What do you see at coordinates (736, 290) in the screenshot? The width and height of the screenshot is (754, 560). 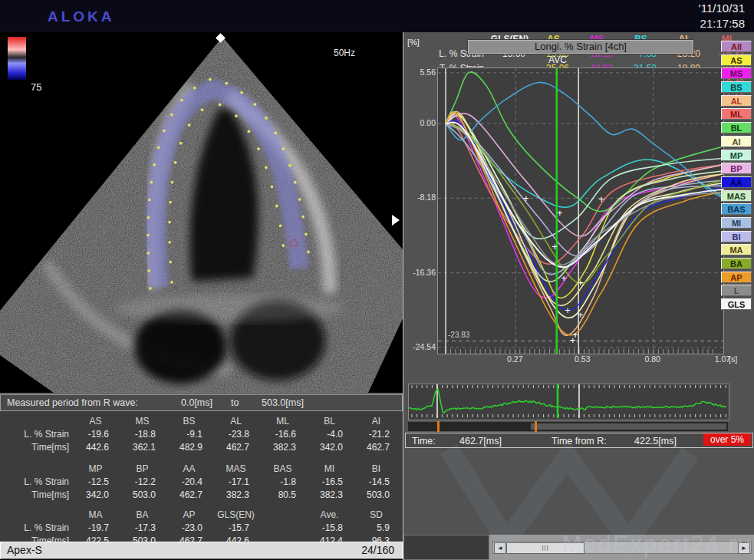 I see `legend-l: L` at bounding box center [736, 290].